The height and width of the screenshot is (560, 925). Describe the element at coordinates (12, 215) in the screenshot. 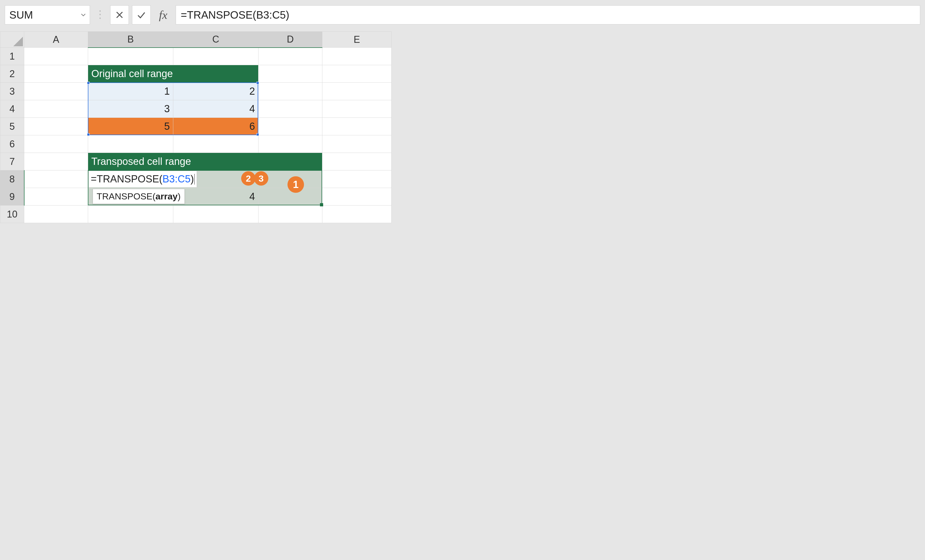

I see `row-header-10: 10` at that location.